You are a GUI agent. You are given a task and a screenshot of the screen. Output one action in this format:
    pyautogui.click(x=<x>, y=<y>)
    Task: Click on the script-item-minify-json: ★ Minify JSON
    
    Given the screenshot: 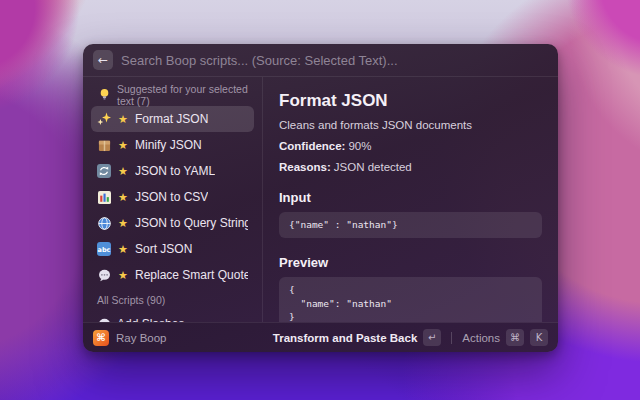 What is the action you would take?
    pyautogui.click(x=172, y=145)
    